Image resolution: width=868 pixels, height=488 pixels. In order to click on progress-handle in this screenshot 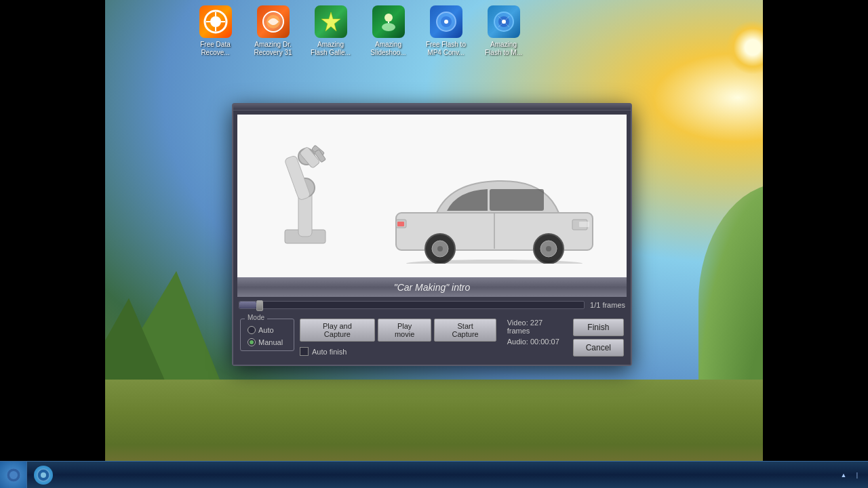, I will do `click(260, 306)`.